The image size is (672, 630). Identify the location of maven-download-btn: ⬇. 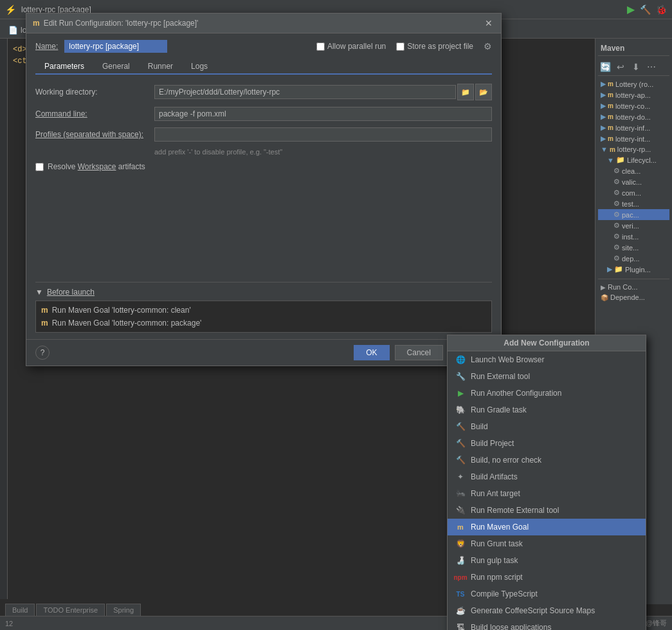
(636, 67).